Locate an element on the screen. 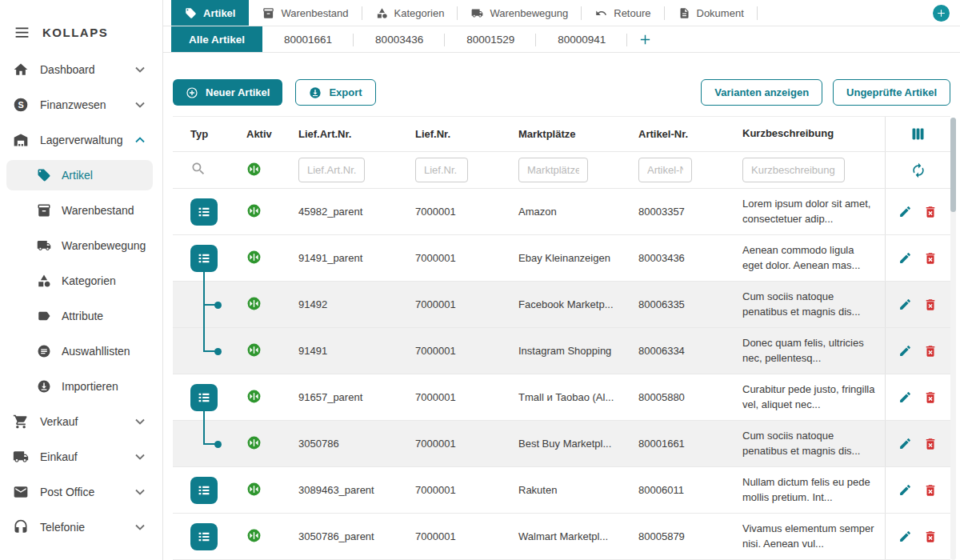 Image resolution: width=960 pixels, height=560 pixels. column-settings-icon is located at coordinates (918, 134).